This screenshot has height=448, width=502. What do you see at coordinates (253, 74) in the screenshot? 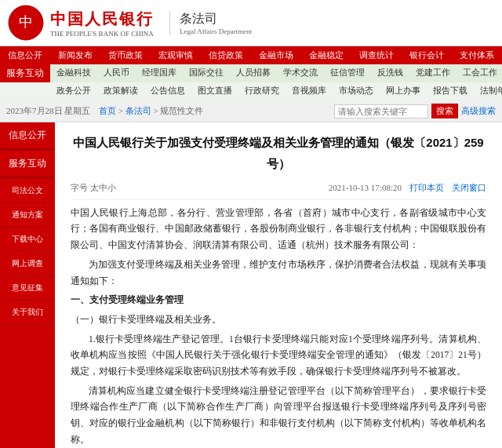
I see `nav-item-recruit: 人员招募` at bounding box center [253, 74].